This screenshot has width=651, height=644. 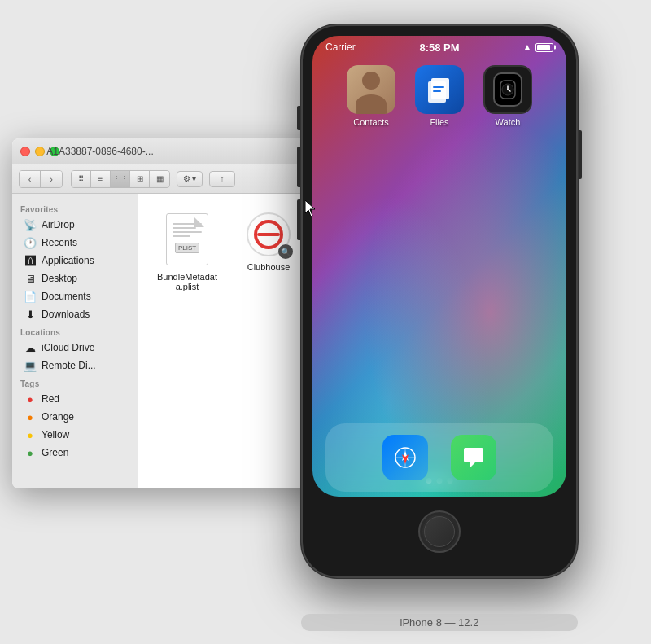 What do you see at coordinates (179, 179) in the screenshot?
I see `finder-toolbar: ‹ › ⠿ ≡ ⋮⋮ ⊞ ▦ ⚙ ▾ ↑` at bounding box center [179, 179].